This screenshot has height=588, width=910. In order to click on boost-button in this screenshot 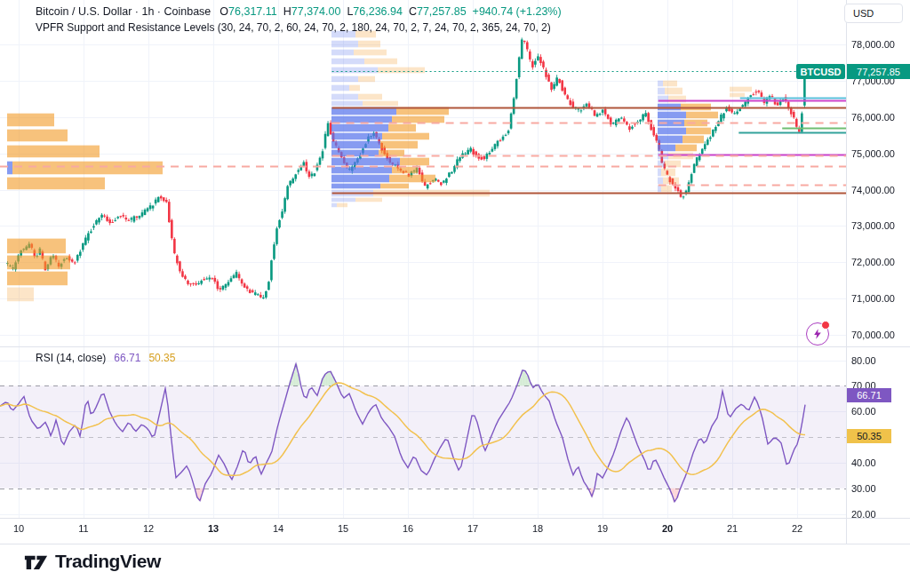, I will do `click(818, 334)`.